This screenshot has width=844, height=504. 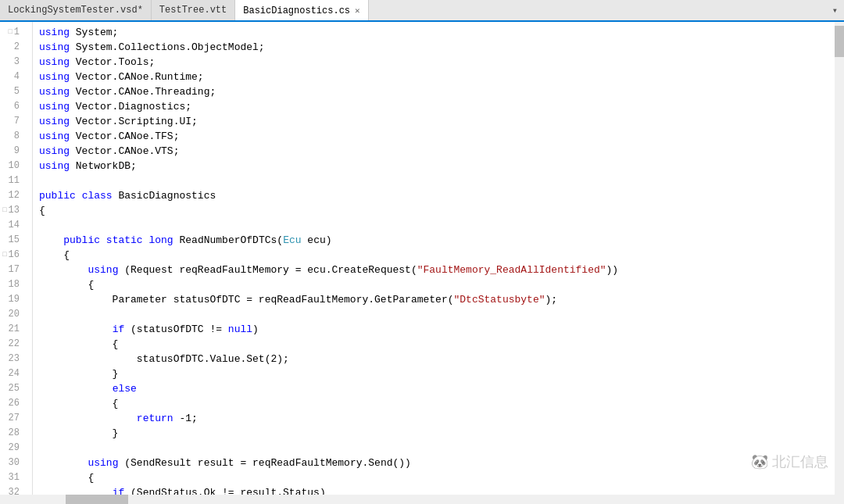 I want to click on line-number: 3, so click(x=13, y=63).